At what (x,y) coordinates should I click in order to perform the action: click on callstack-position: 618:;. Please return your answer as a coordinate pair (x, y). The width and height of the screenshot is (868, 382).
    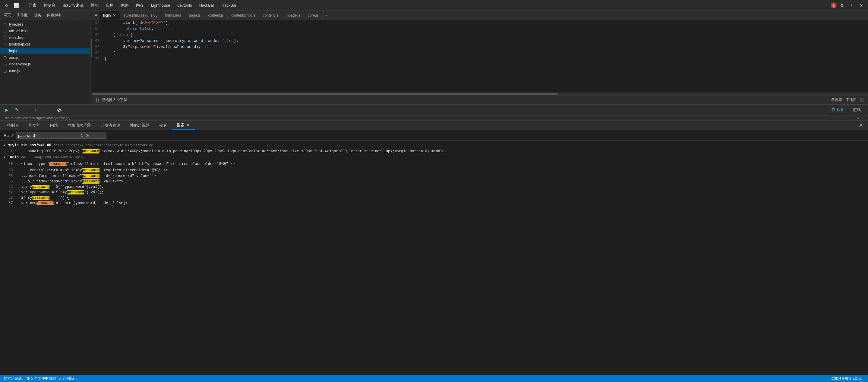
    Looking at the image, I should click on (861, 118).